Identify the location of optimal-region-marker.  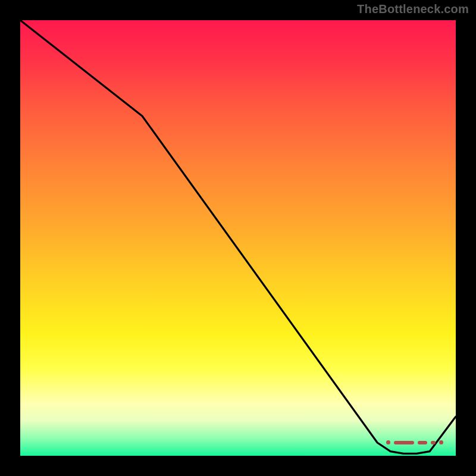
(238, 444).